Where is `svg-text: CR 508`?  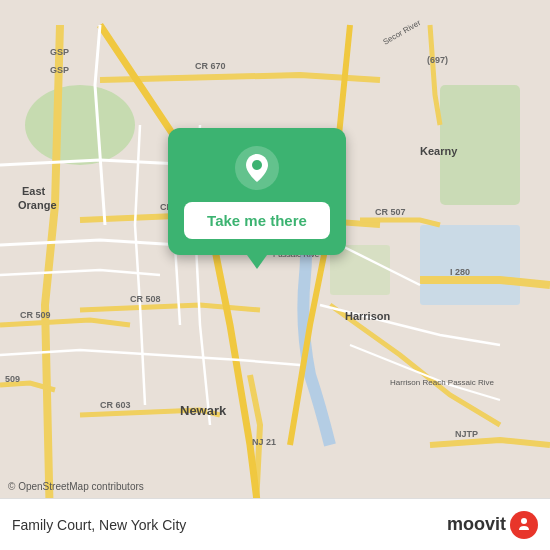
svg-text: CR 508 is located at coordinates (146, 299).